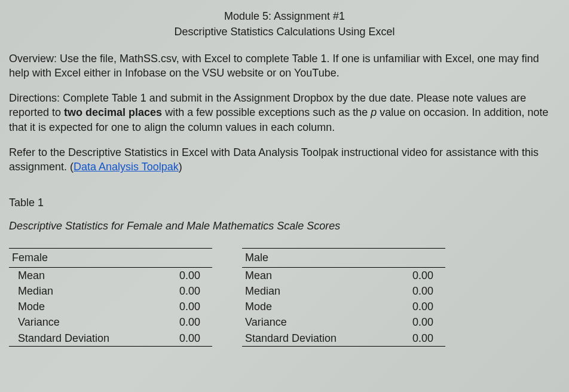  What do you see at coordinates (418, 291) in the screenshot?
I see `male-median-value: 0.00` at bounding box center [418, 291].